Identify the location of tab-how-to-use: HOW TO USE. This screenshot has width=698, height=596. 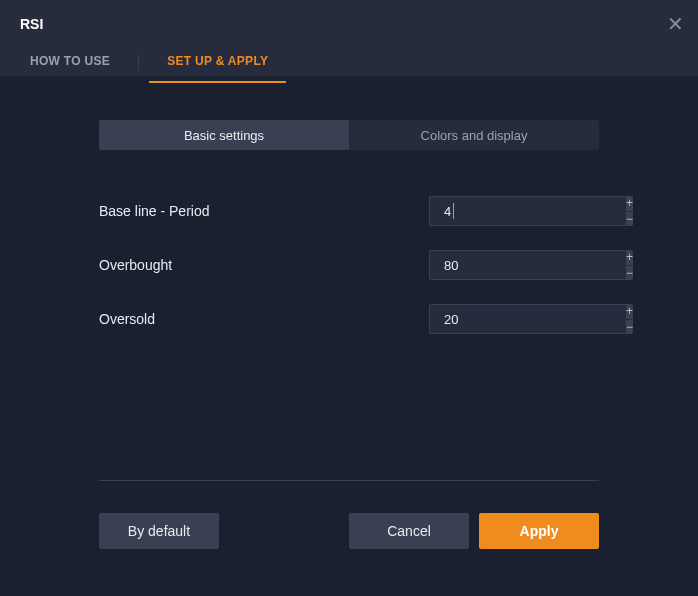
(70, 63).